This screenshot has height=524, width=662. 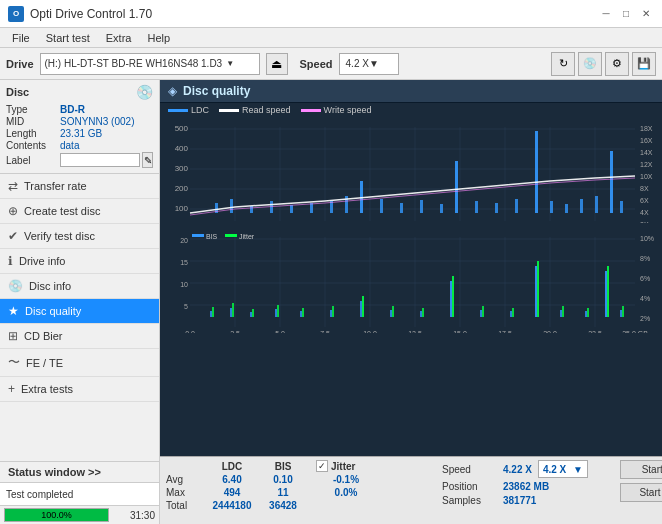 What do you see at coordinates (80, 110) in the screenshot?
I see `disc-type-row: Type BD-R` at bounding box center [80, 110].